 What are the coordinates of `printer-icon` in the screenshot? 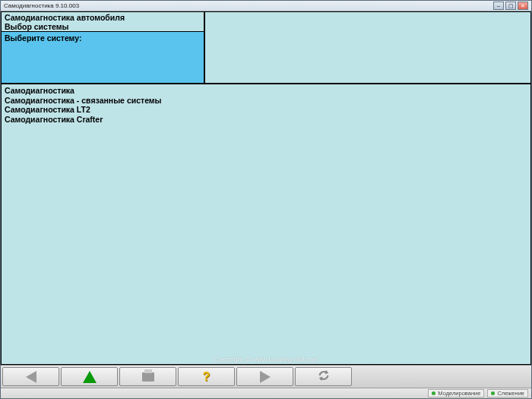 It's located at (148, 377).